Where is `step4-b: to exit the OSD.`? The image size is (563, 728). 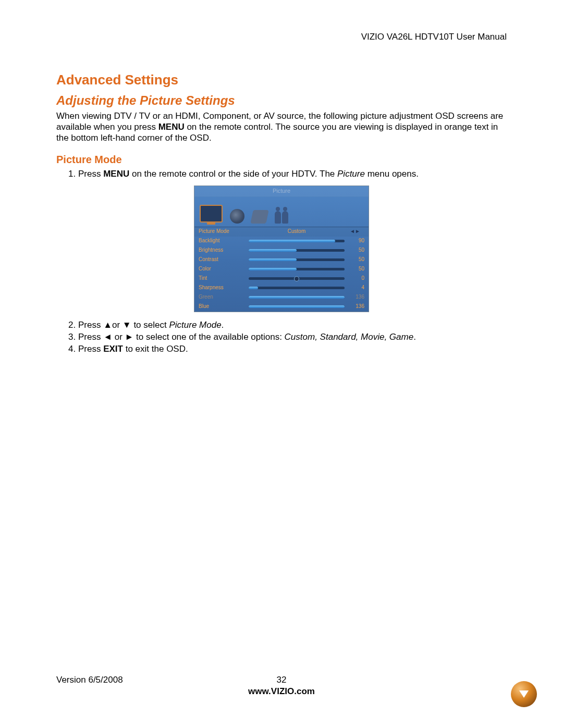
step4-b: to exit the OSD. is located at coordinates (155, 349).